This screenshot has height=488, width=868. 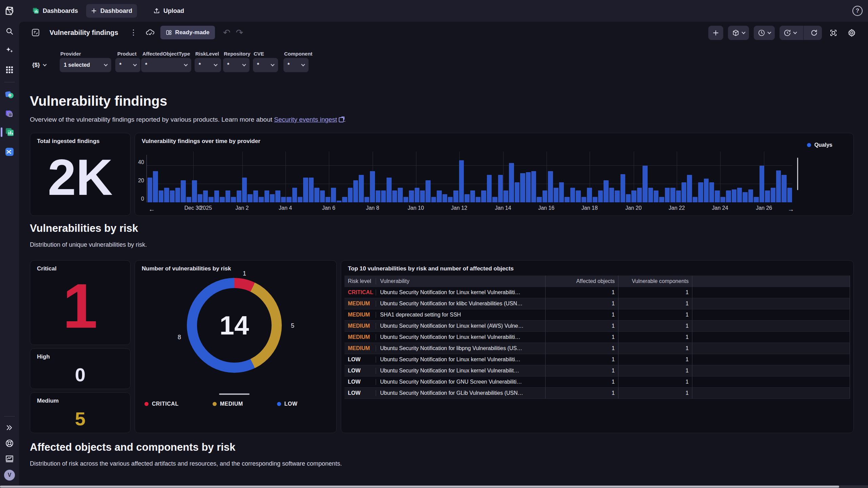 I want to click on settings-gear-icon, so click(x=852, y=33).